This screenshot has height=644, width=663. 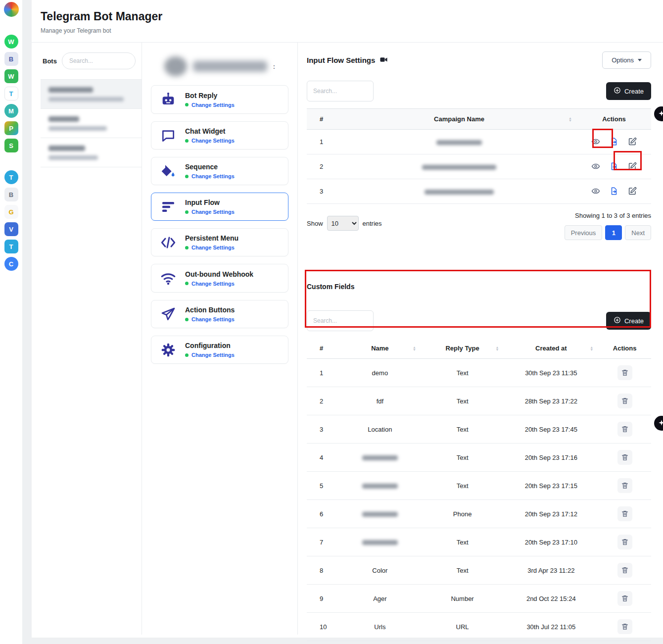 What do you see at coordinates (11, 177) in the screenshot?
I see `telegram-icon: T` at bounding box center [11, 177].